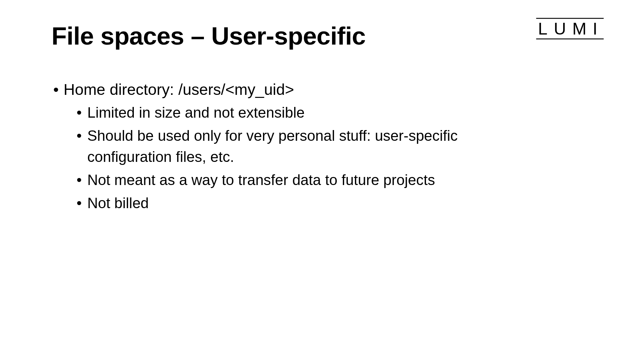  Describe the element at coordinates (290, 89) in the screenshot. I see `list-item: Home directory: /users/<my_uid>` at that location.